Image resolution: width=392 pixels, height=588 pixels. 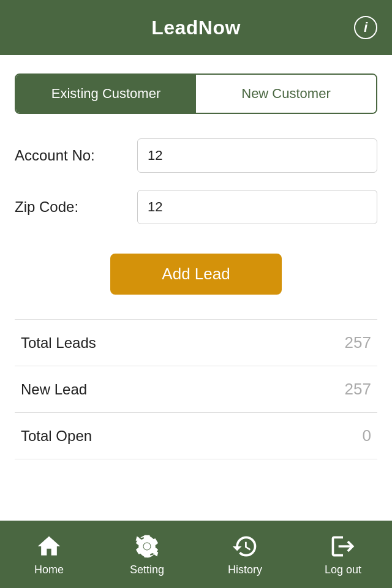 I want to click on nav-logout-label: Log out, so click(x=343, y=570).